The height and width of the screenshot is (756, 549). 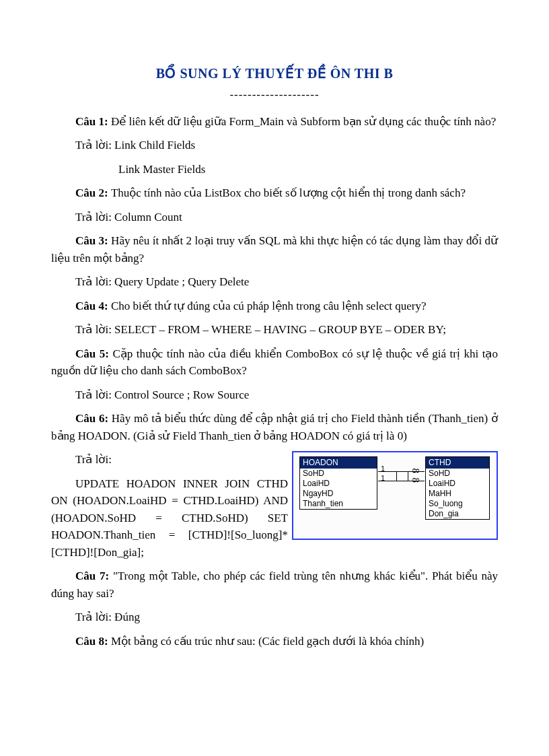 What do you see at coordinates (274, 427) in the screenshot?
I see `q6-text: Hãy mô tả biểu thức dùng để cập nhật giá…` at bounding box center [274, 427].